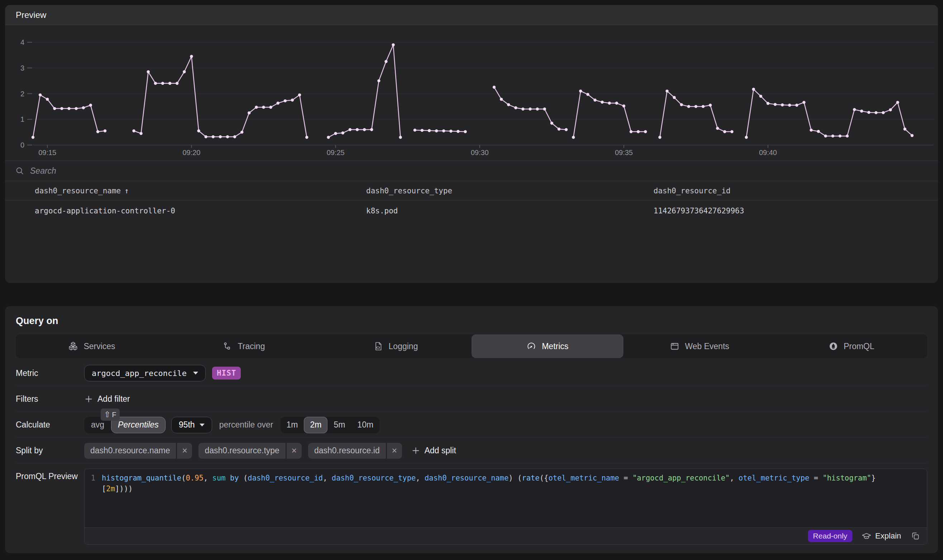 This screenshot has width=943, height=560. Describe the element at coordinates (114, 399) in the screenshot. I see `add-filter-label: Add filter` at that location.